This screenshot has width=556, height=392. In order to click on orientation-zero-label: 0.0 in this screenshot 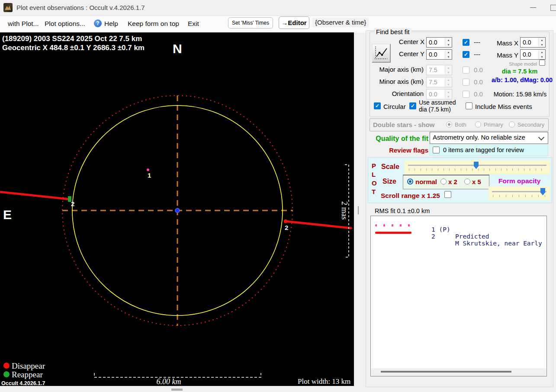, I will do `click(479, 94)`.